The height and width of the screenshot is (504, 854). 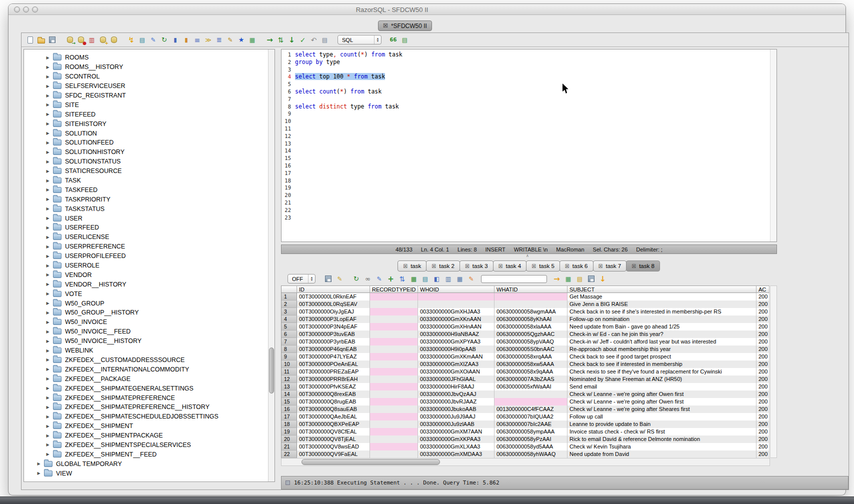 I want to click on log-icon: ▤, so click(x=325, y=40).